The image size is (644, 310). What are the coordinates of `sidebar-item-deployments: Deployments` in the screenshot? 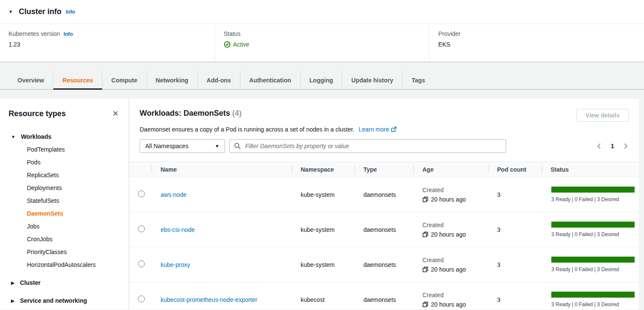 It's located at (64, 188).